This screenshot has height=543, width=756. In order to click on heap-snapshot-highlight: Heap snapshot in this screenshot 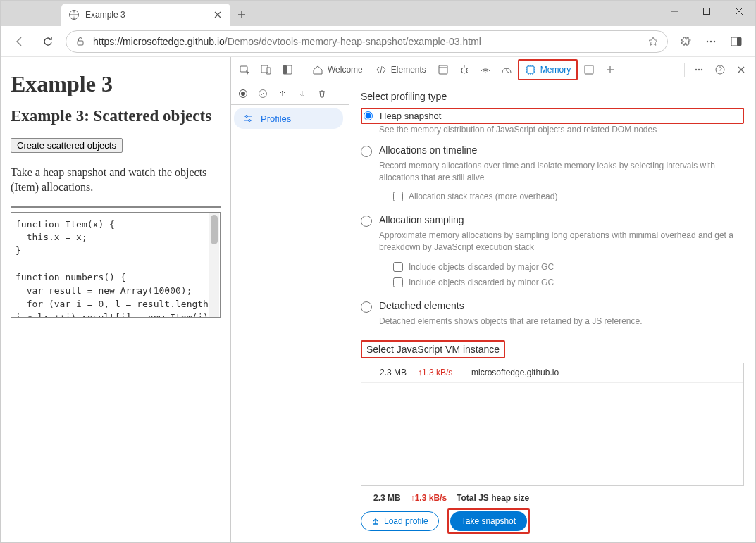, I will do `click(552, 116)`.